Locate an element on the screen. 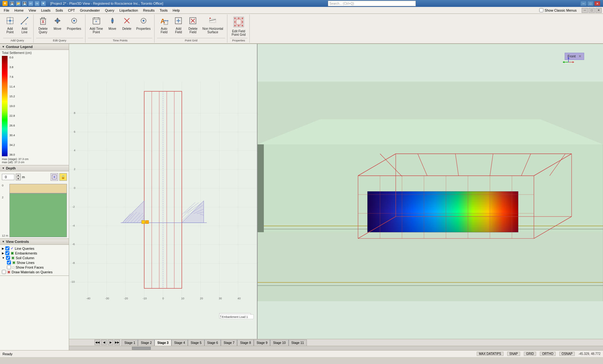  scrollbar-thumb is located at coordinates (141, 348).